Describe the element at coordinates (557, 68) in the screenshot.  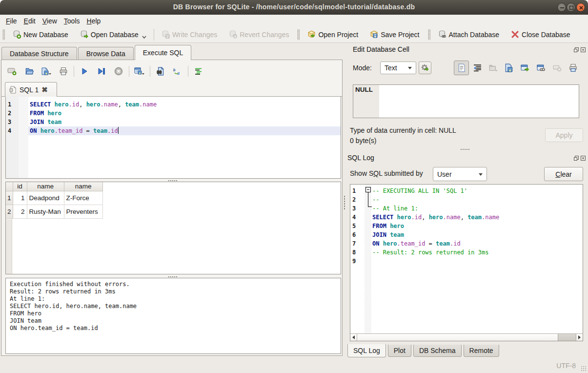
I see `set-null-icon` at that location.